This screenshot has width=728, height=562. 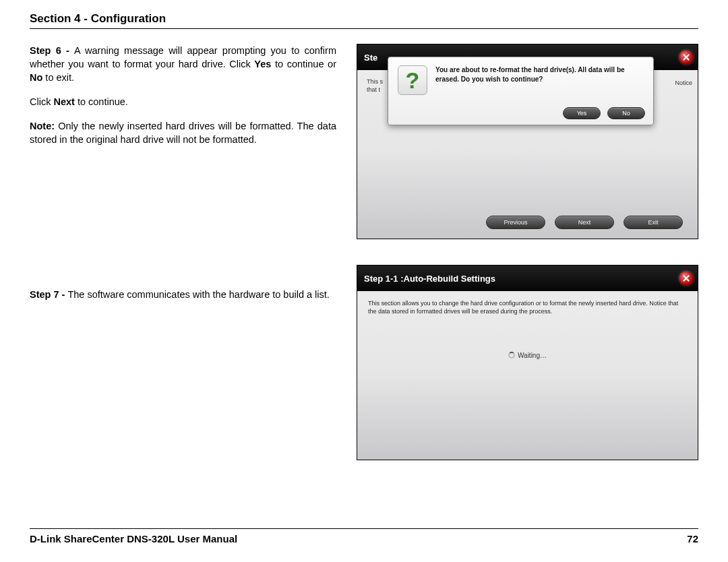 What do you see at coordinates (684, 83) in the screenshot?
I see `notice-label: Notice` at bounding box center [684, 83].